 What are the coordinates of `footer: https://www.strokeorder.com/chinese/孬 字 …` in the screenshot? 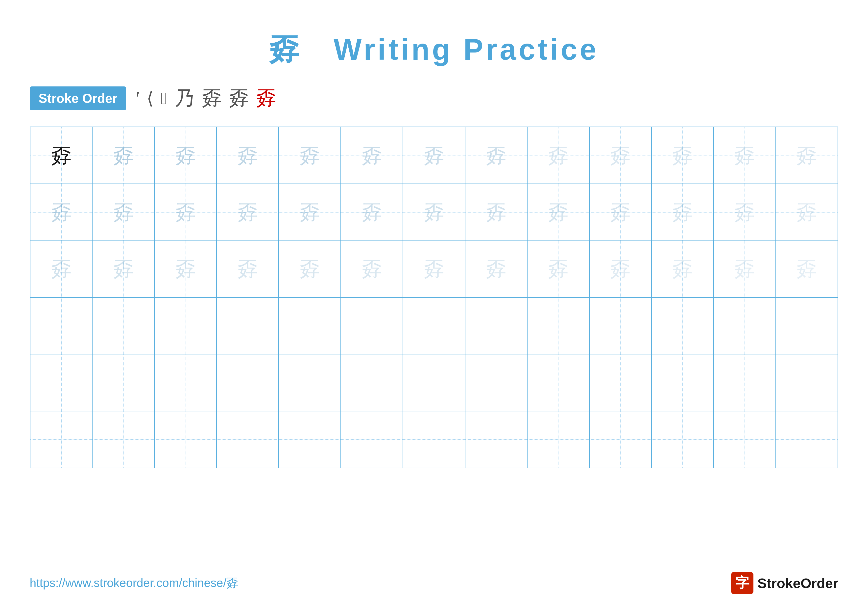 It's located at (434, 583).